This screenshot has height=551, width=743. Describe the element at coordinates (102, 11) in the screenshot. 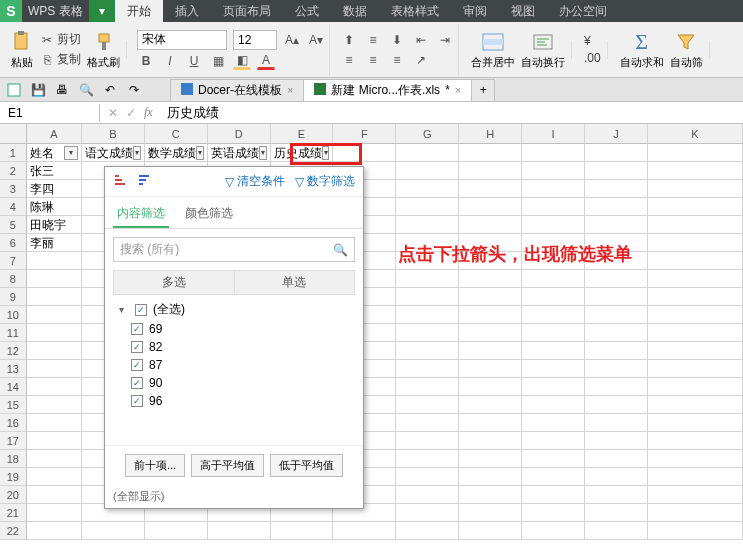

I see `title-dropdown: ▾` at that location.